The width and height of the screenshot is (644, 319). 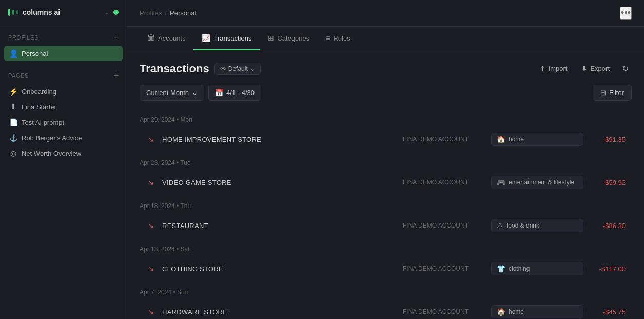 What do you see at coordinates (13, 138) in the screenshot?
I see `rob-berger-icon: ⚓` at bounding box center [13, 138].